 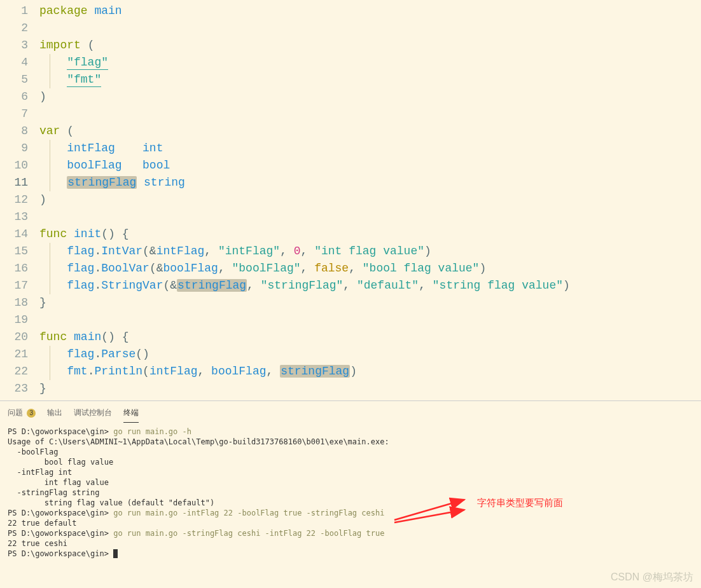 I want to click on code-line: stringFlag string, so click(x=370, y=183).